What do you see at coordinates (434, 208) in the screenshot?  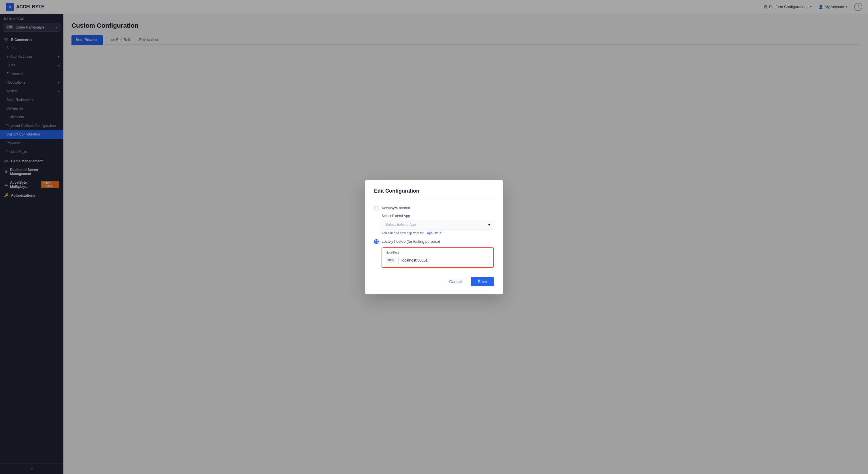 I see `accelbyte-hosted-option: Accelbyte hosted` at bounding box center [434, 208].